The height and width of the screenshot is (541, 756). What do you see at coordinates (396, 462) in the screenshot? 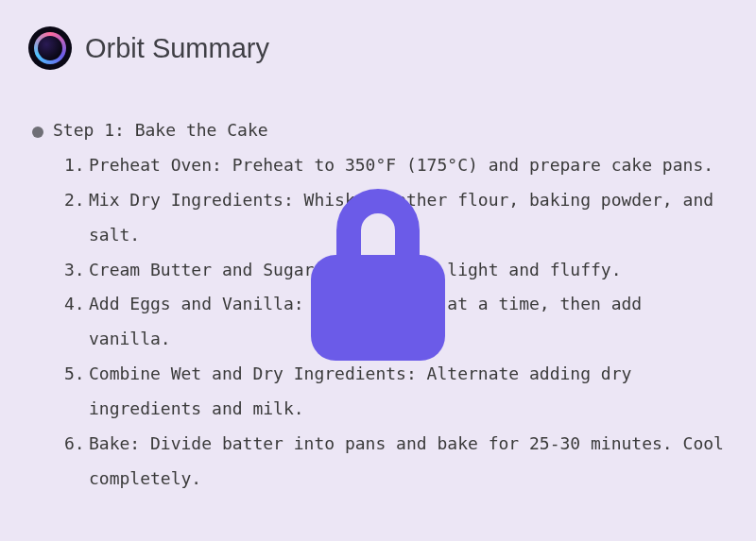
I see `list-item: 6. Bake: Divide batter into pans and bak…` at bounding box center [396, 462].